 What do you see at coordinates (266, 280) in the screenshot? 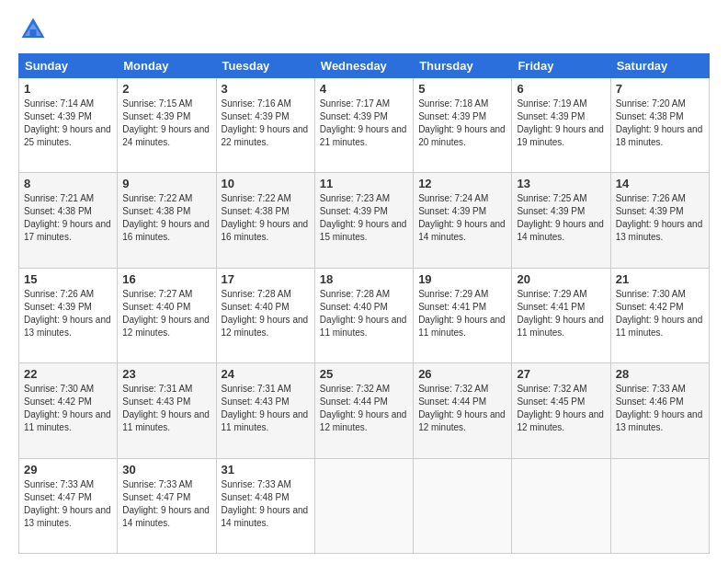
I see `day-number: 17` at bounding box center [266, 280].